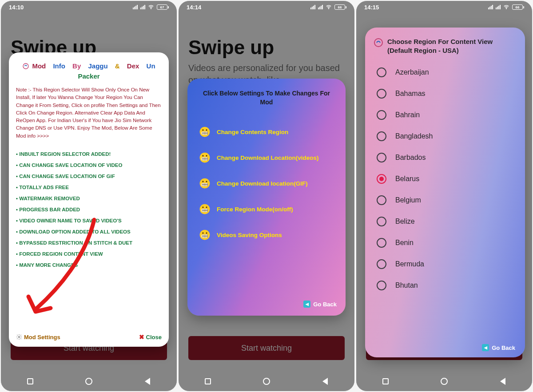 This screenshot has height=392, width=533. I want to click on dialog-note-text: Note :- This Region Selector Will Show O…, so click(89, 113).